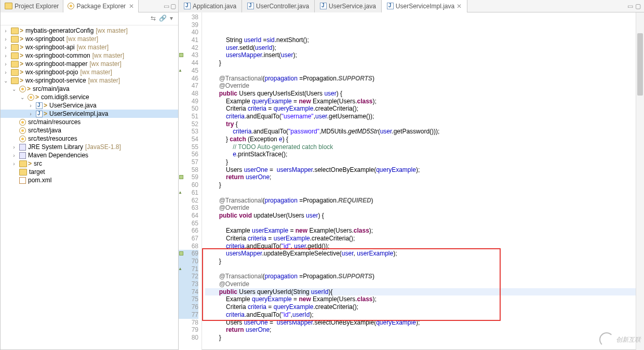 The image size is (644, 350). Describe the element at coordinates (171, 18) in the screenshot. I see `view-menu-icon: ▾` at that location.